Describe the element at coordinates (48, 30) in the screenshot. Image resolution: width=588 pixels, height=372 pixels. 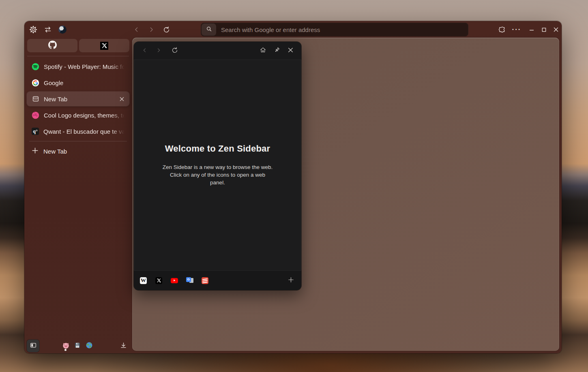
I see `swap-arrows-icon` at that location.